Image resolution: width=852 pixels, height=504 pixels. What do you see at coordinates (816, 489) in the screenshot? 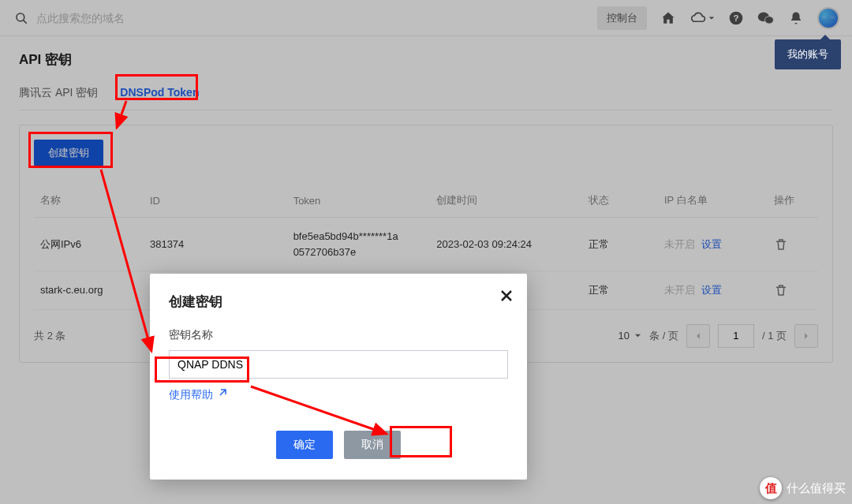
I see `watermark-text: 什么值得买` at bounding box center [816, 489].